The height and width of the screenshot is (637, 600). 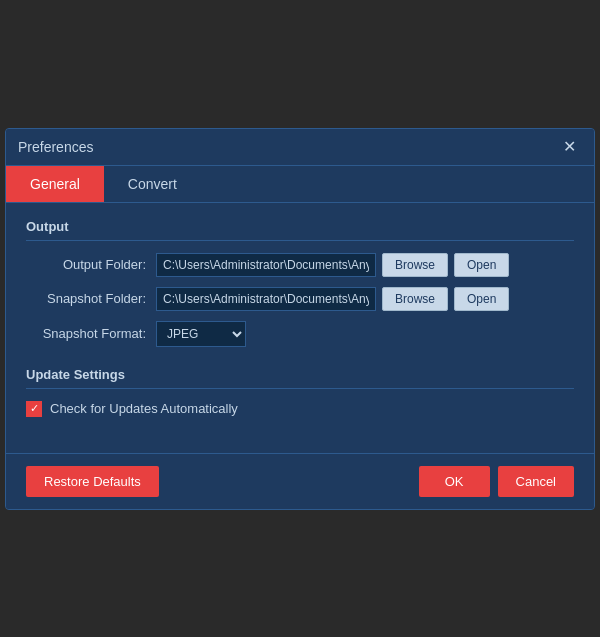 What do you see at coordinates (34, 409) in the screenshot?
I see `auto-update-checkbox: ✓` at bounding box center [34, 409].